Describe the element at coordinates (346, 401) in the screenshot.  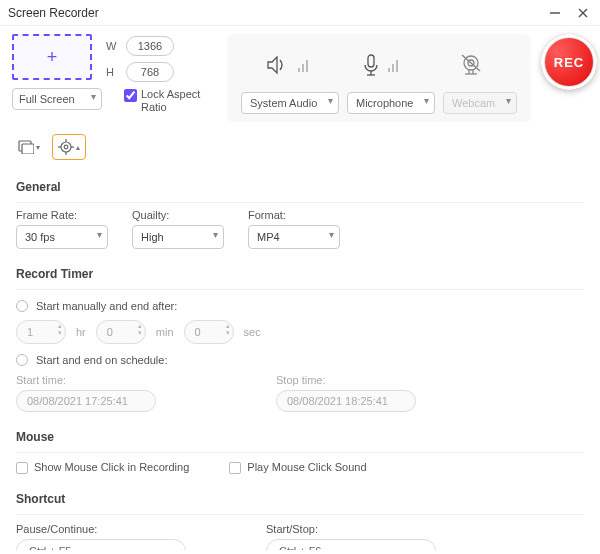
I see `stop-time-input` at that location.